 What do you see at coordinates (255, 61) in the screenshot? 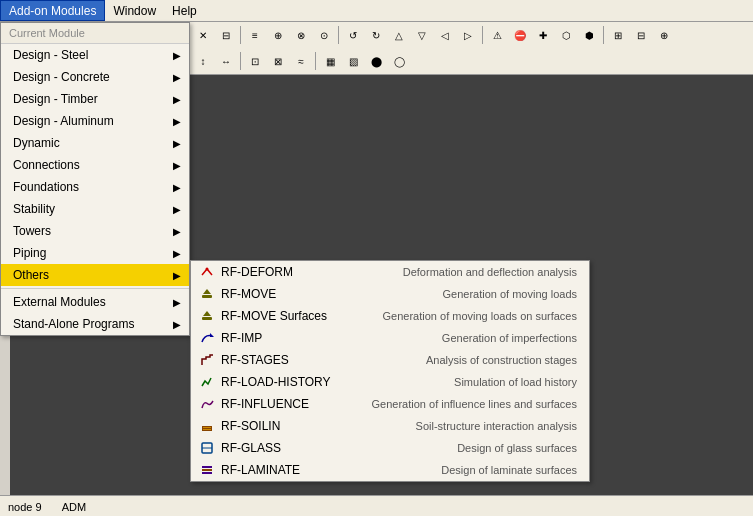
I see `toolbar-btn-r2-11: ⊡` at bounding box center [255, 61].